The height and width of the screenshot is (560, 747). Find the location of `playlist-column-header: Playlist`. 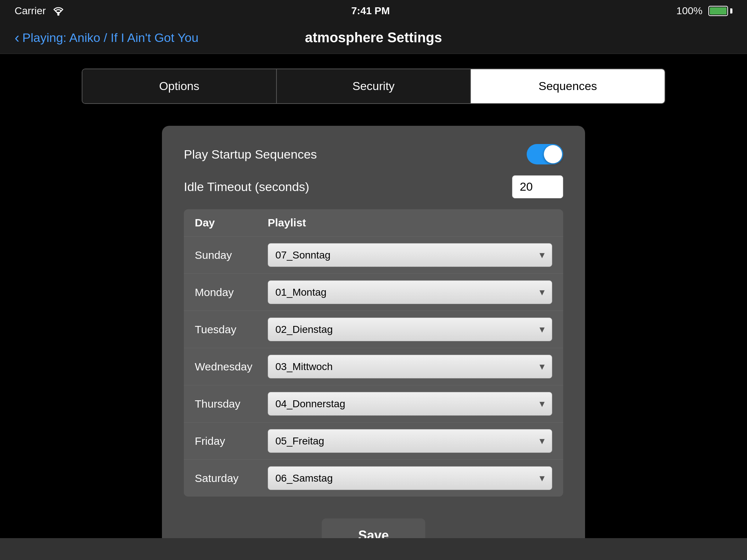

playlist-column-header: Playlist is located at coordinates (410, 223).